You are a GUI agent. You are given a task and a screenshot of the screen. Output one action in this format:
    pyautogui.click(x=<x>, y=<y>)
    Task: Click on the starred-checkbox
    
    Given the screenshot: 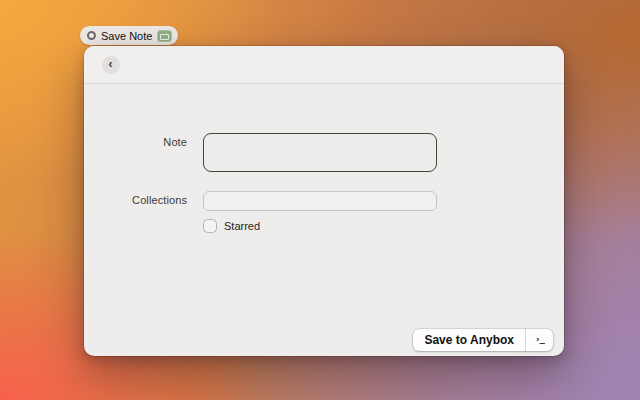 What is the action you would take?
    pyautogui.click(x=210, y=226)
    